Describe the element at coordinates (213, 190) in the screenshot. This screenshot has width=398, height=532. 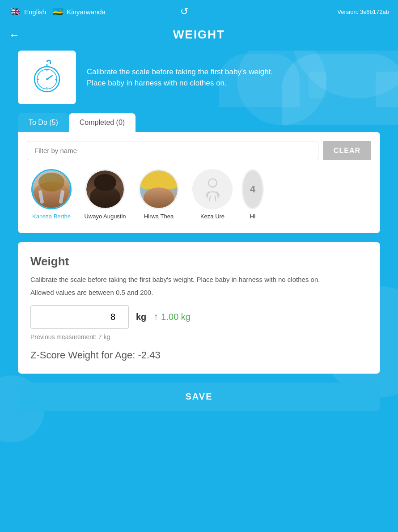
I see `placeholder-baby-icon` at that location.